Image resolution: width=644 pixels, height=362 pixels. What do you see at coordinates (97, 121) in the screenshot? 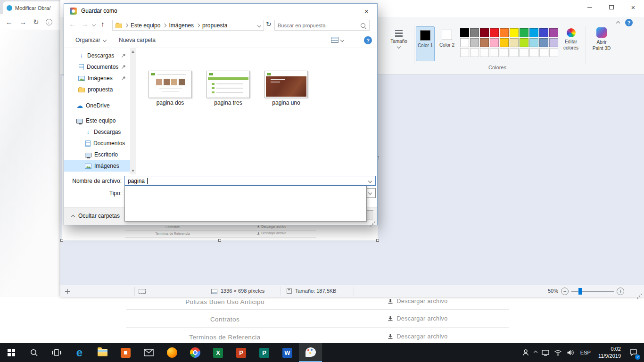
I see `sidebar-item-este-equipo: Este equipo` at bounding box center [97, 121].